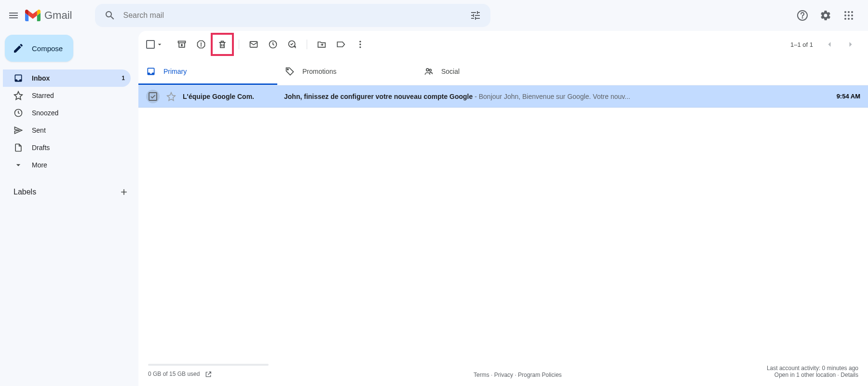  Describe the element at coordinates (110, 15) in the screenshot. I see `search-button` at that location.